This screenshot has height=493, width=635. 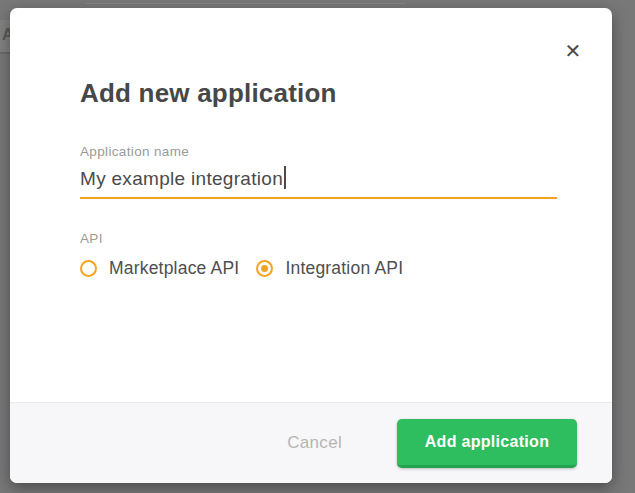 What do you see at coordinates (264, 268) in the screenshot?
I see `radio-dot` at bounding box center [264, 268].